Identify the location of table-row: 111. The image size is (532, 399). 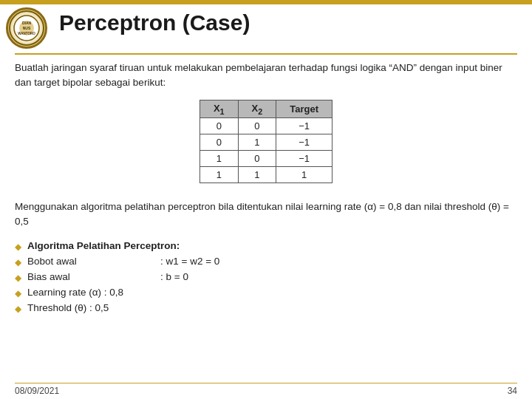
(266, 175).